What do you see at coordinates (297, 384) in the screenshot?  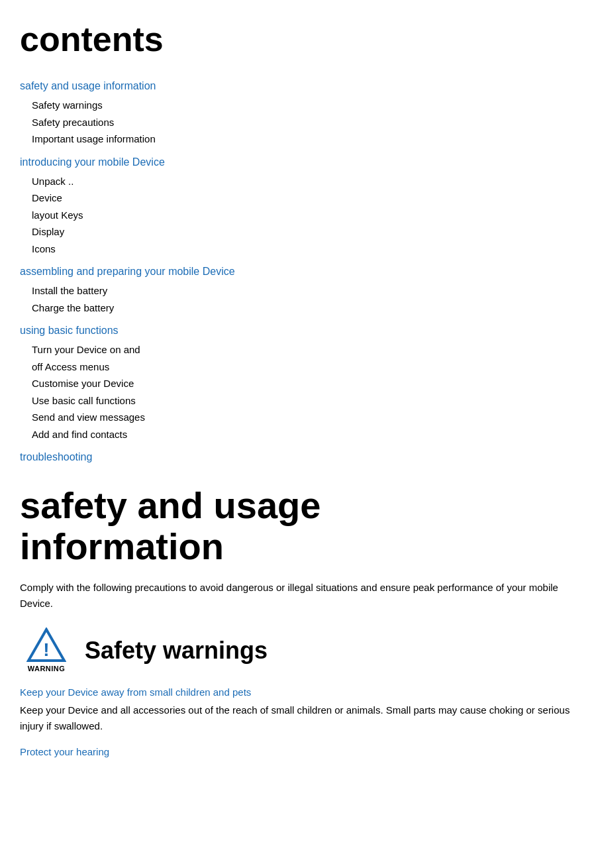 I see `toc-item: Customise your Device` at bounding box center [297, 384].